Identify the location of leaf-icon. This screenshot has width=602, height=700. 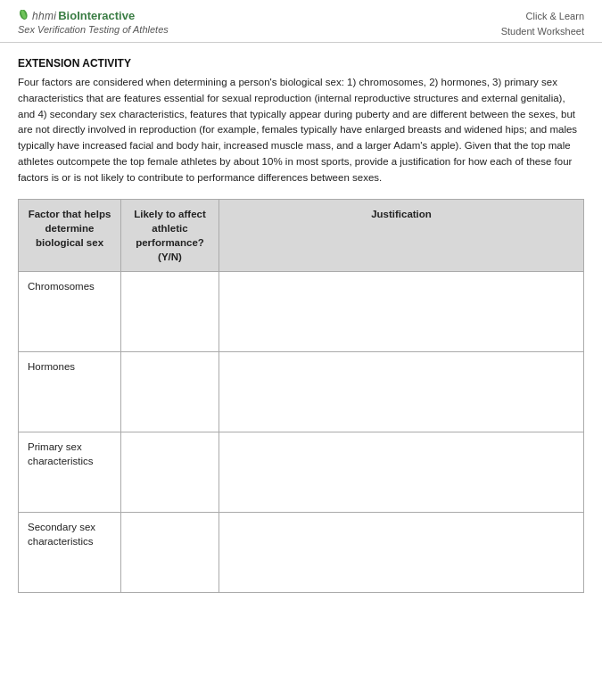
(24, 16).